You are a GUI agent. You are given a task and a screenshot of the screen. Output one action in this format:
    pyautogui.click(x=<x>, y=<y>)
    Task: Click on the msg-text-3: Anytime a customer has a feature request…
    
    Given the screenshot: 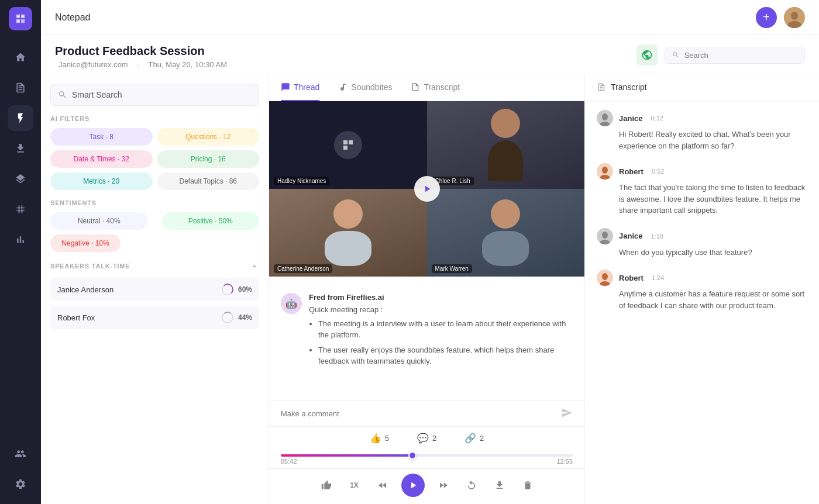 What is the action you would take?
    pyautogui.click(x=702, y=299)
    